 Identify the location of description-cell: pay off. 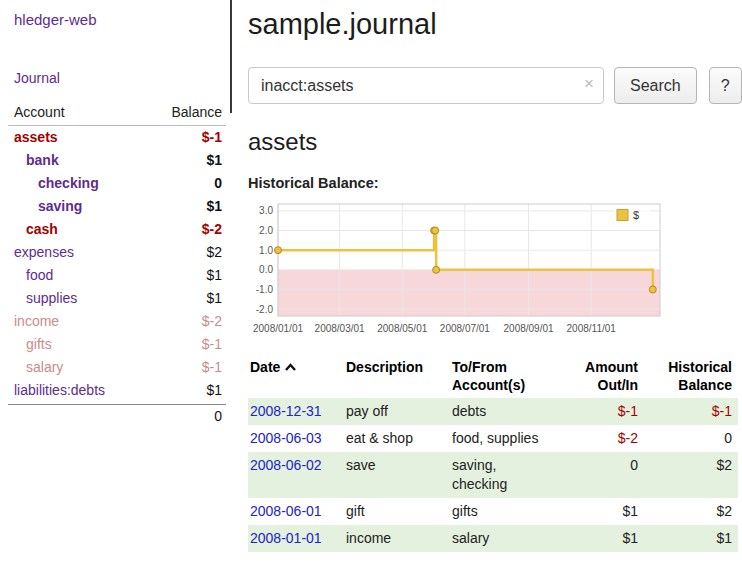
(397, 412).